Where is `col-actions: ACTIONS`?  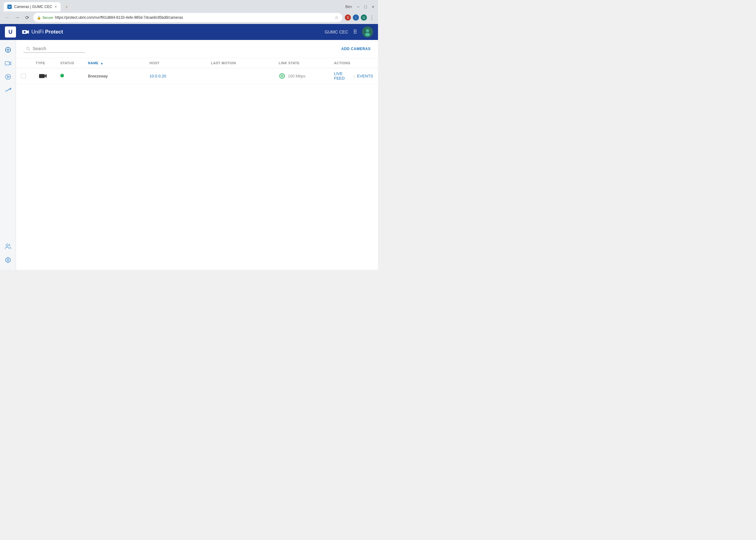
col-actions: ACTIONS is located at coordinates (353, 63).